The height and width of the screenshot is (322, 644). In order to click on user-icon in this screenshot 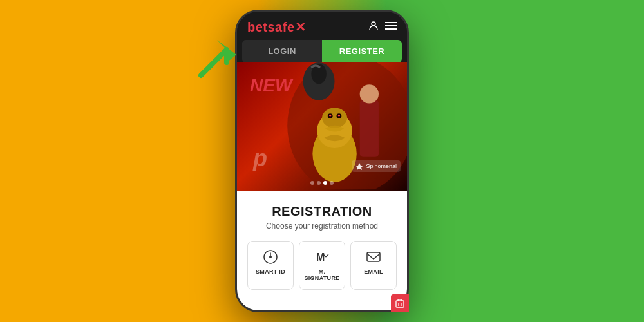, I will do `click(374, 27)`.